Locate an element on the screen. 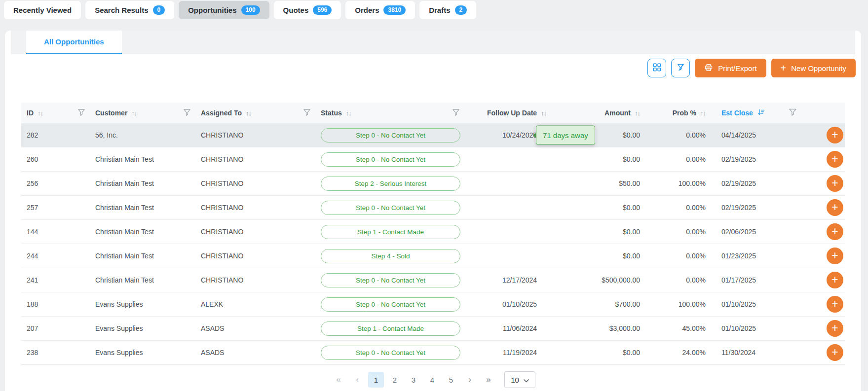 The image size is (868, 391). cell-prob: 24.00% is located at coordinates (676, 353).